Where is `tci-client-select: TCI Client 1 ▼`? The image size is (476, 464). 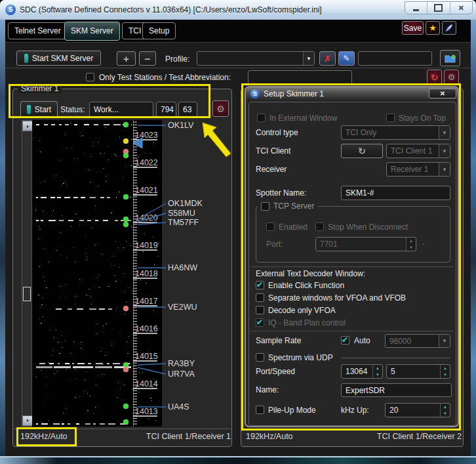 tci-client-select: TCI Client 1 ▼ is located at coordinates (418, 151).